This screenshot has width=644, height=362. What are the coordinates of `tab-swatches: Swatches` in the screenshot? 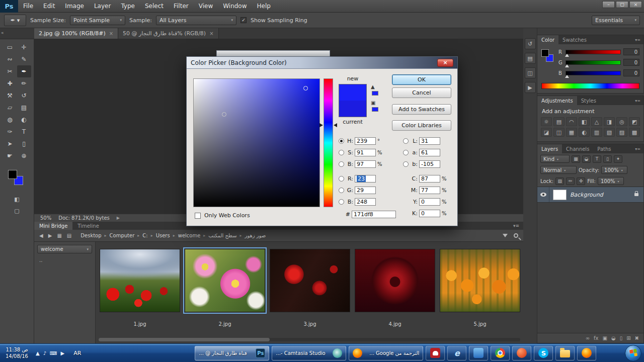 It's located at (575, 40).